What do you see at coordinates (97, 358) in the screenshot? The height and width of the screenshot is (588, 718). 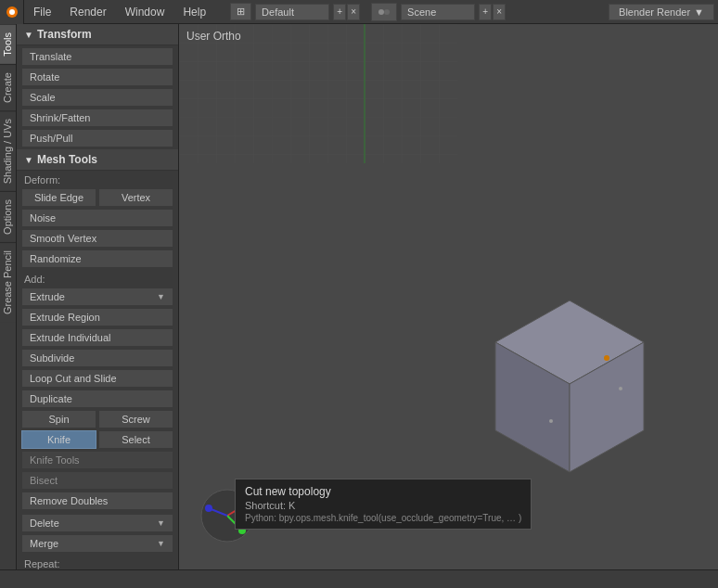 I see `subdivide-btn: Subdivide` at bounding box center [97, 358].